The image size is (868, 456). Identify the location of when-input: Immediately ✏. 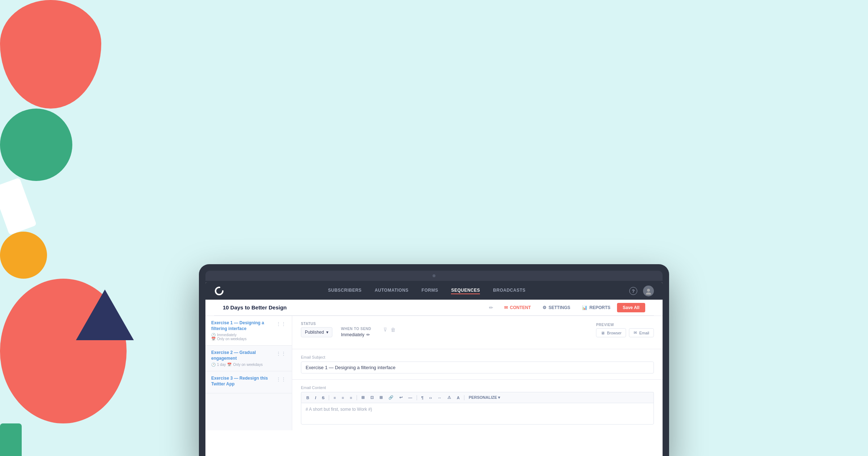
(356, 335).